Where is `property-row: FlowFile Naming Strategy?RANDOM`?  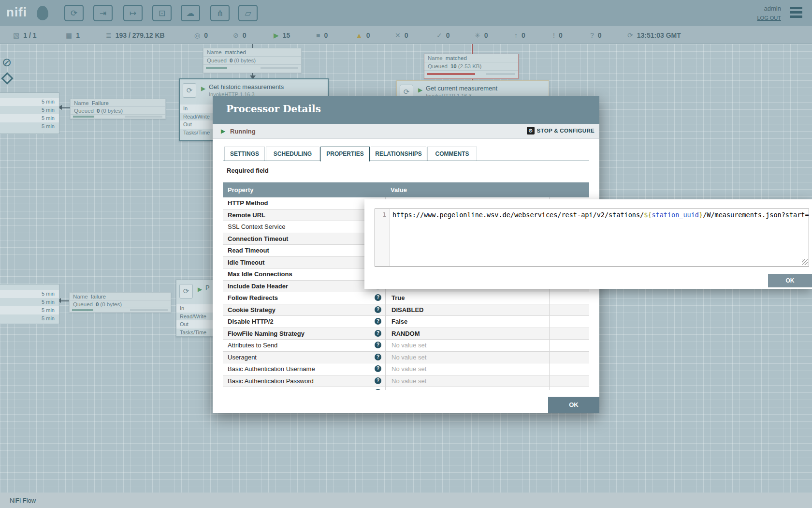
property-row: FlowFile Naming Strategy?RANDOM is located at coordinates (406, 334).